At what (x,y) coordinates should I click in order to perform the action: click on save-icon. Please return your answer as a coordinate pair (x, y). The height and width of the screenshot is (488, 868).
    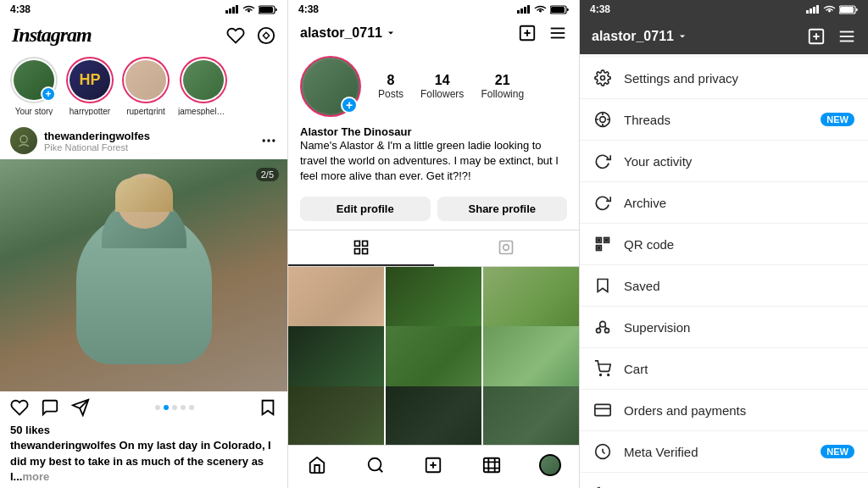
    Looking at the image, I should click on (268, 408).